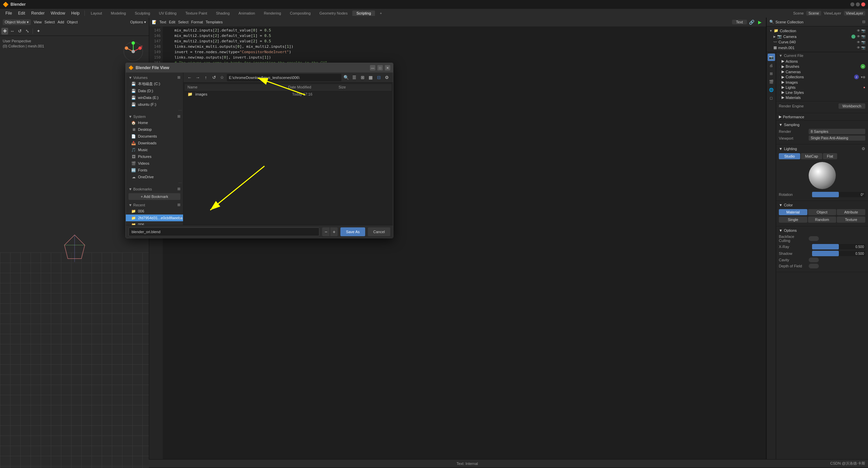 The width and height of the screenshot is (868, 468). Describe the element at coordinates (793, 220) in the screenshot. I see `color-single: Single` at that location.